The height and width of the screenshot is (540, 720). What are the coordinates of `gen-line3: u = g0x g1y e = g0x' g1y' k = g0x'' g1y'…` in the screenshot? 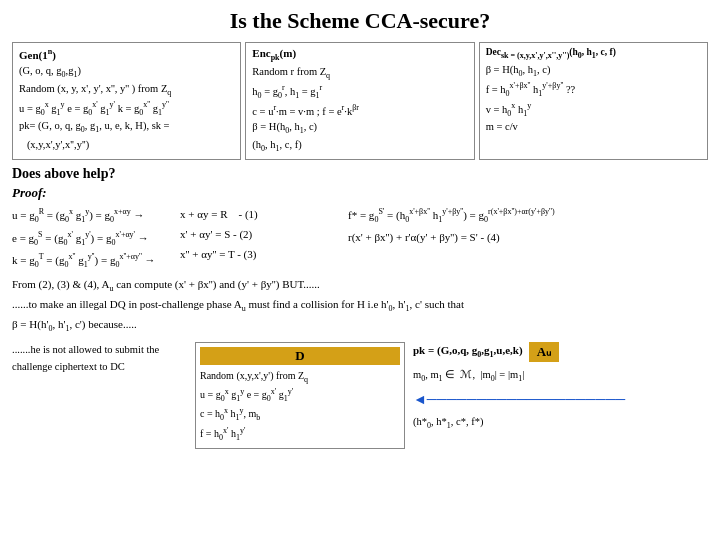 It's located at (126, 109).